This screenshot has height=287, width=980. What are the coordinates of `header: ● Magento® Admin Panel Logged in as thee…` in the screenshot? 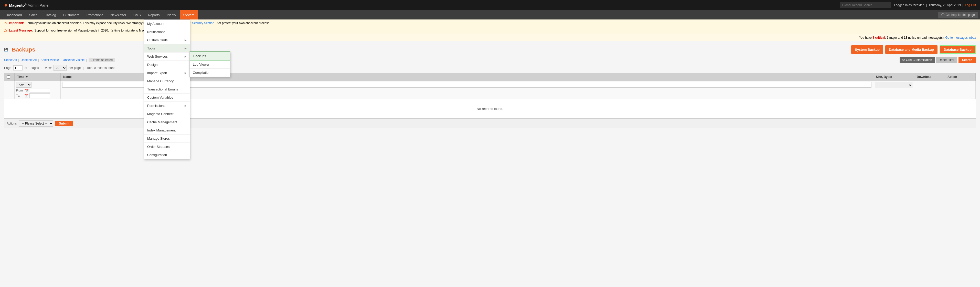 It's located at (490, 5).